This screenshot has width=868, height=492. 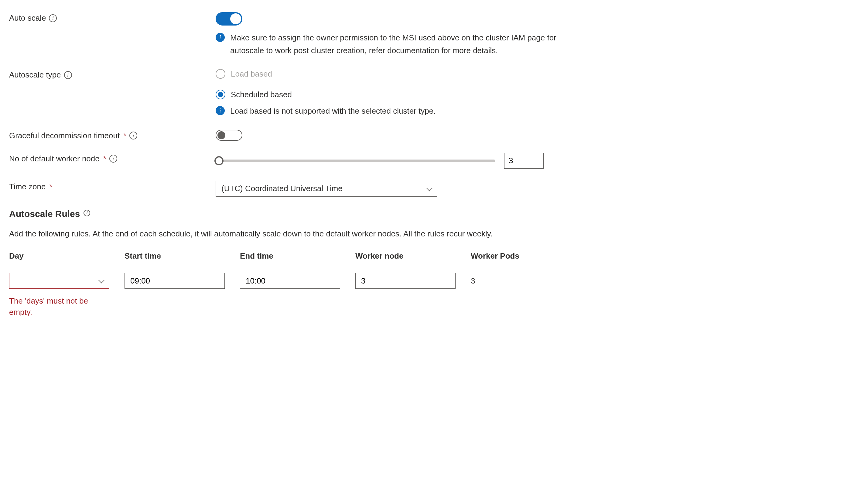 I want to click on col-header-node: Worker node, so click(x=405, y=256).